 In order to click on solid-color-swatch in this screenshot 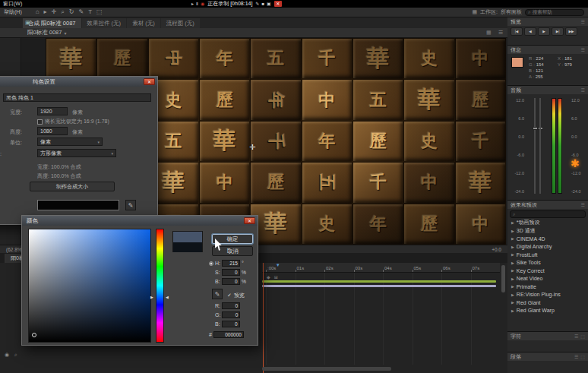, I will do `click(78, 205)`.